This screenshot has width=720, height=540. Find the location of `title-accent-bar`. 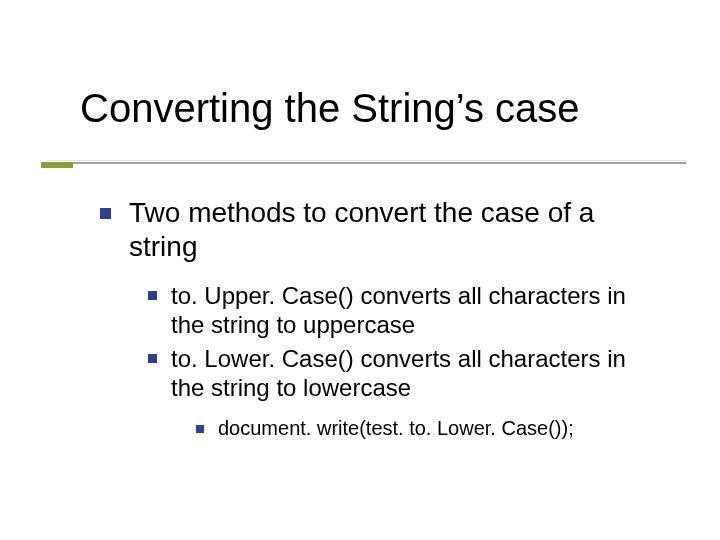

title-accent-bar is located at coordinates (57, 165).